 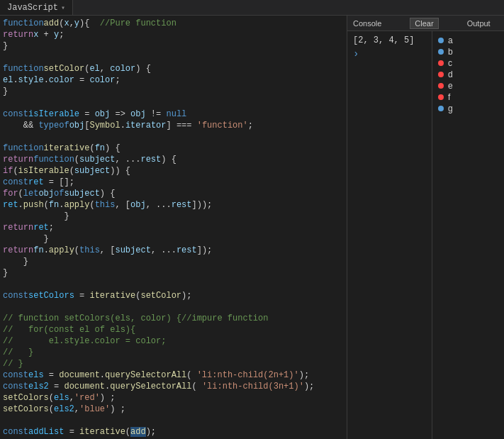 What do you see at coordinates (173, 228) in the screenshot?
I see `code-line: return ret;` at bounding box center [173, 228].